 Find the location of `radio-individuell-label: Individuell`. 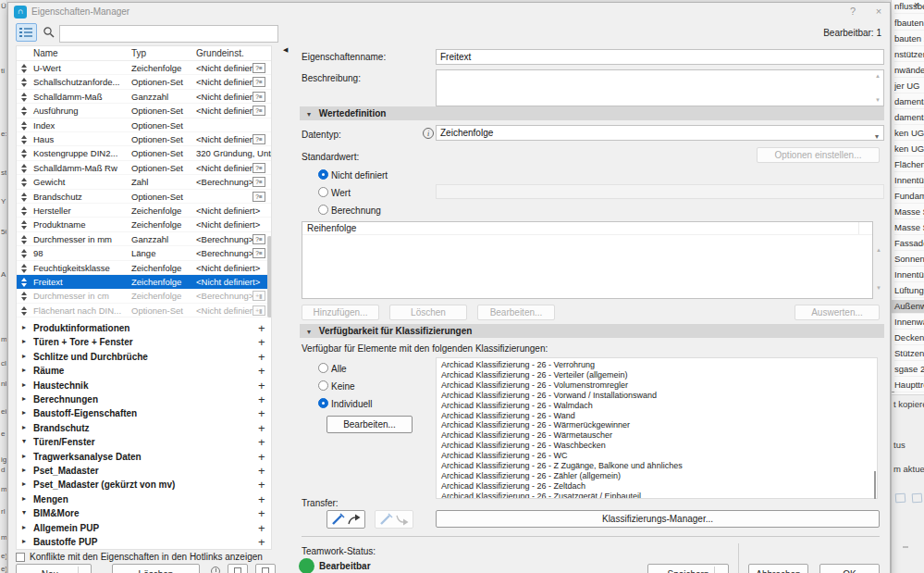

radio-individuell-label: Individuell is located at coordinates (351, 404).